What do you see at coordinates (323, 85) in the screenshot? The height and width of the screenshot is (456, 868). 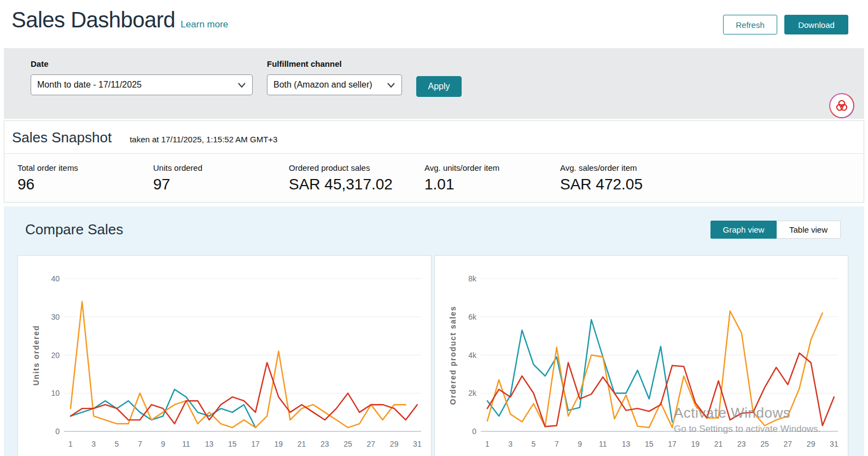 I see `fulfillment-channel-value: Both (Amazon and seller)` at bounding box center [323, 85].